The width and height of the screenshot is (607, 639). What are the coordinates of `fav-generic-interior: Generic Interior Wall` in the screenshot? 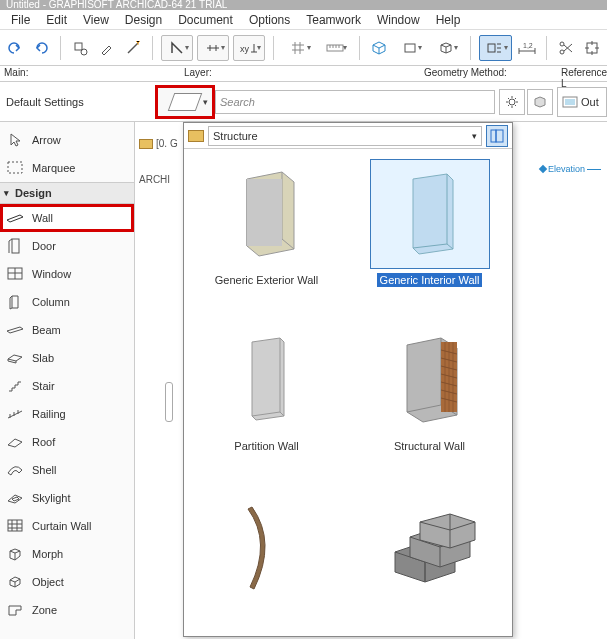 It's located at (430, 232).